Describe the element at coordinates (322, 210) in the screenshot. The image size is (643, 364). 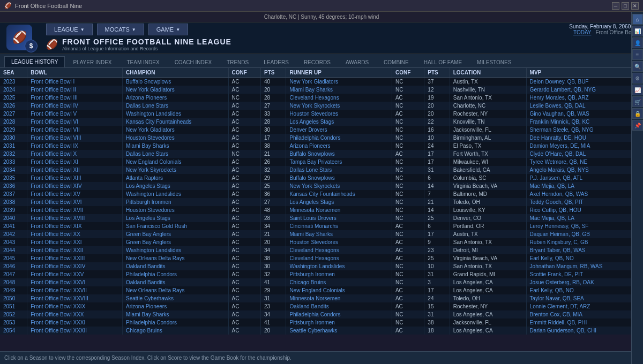
I see `table-row: 2039Front Office Bowl XVIIHouston Steved…` at that location.